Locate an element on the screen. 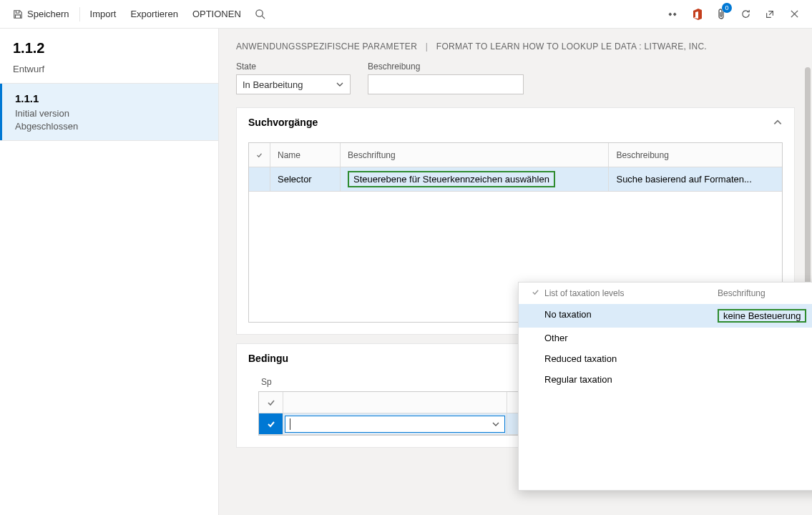 The width and height of the screenshot is (812, 515). crumb-root: ANWENDUNGSSPEZIFISCHE PARAMETER is located at coordinates (326, 46).